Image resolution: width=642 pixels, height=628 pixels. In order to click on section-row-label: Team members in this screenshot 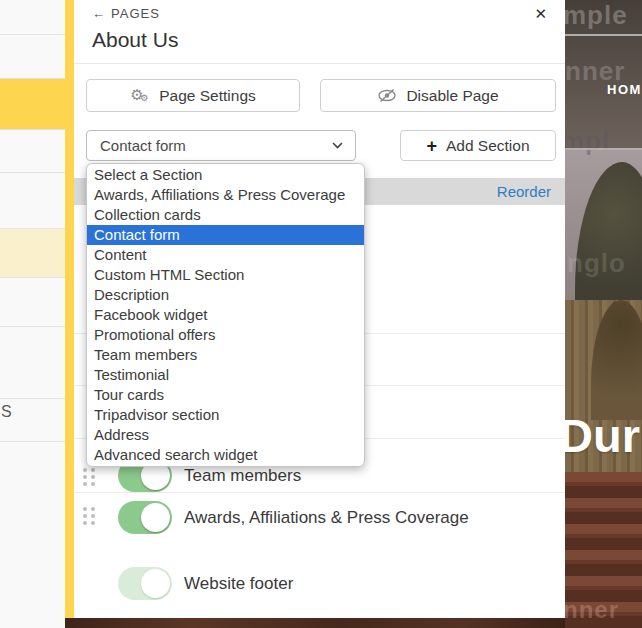, I will do `click(242, 476)`.